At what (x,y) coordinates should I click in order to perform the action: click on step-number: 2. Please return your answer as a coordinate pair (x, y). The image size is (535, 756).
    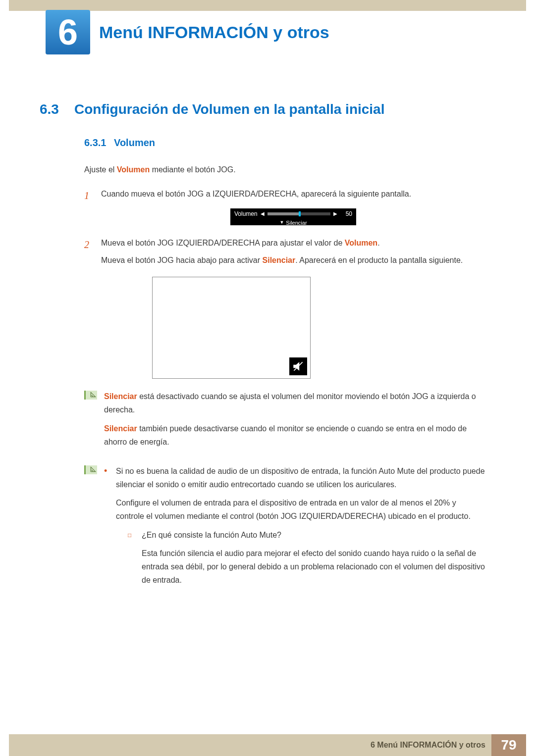
    Looking at the image, I should click on (93, 307).